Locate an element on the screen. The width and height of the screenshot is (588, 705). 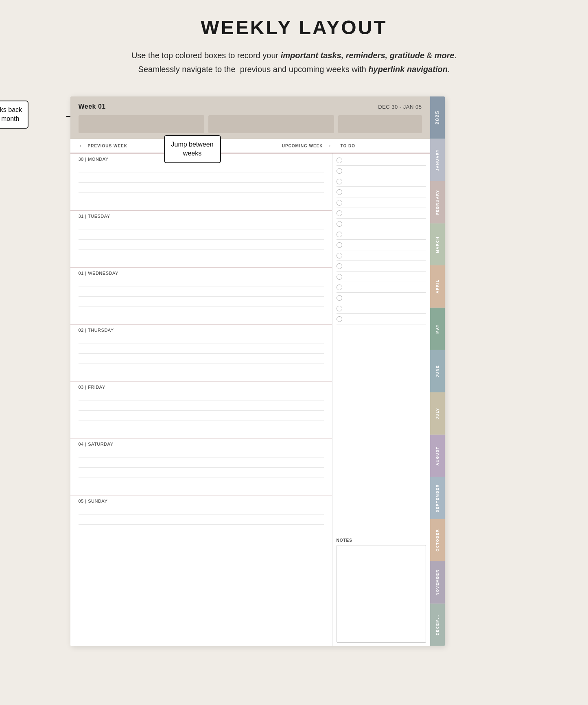
tab-february: FEBRUARY is located at coordinates (437, 202).